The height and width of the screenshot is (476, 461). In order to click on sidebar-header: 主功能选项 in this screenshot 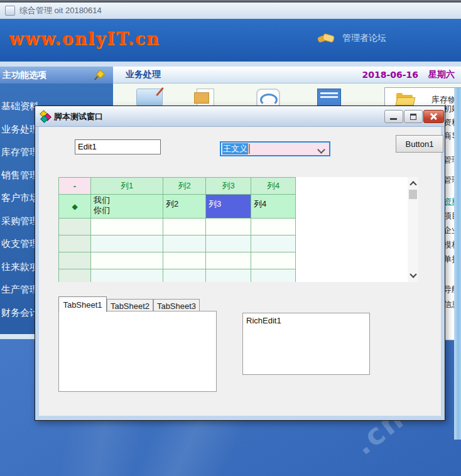, I will do `click(57, 75)`.